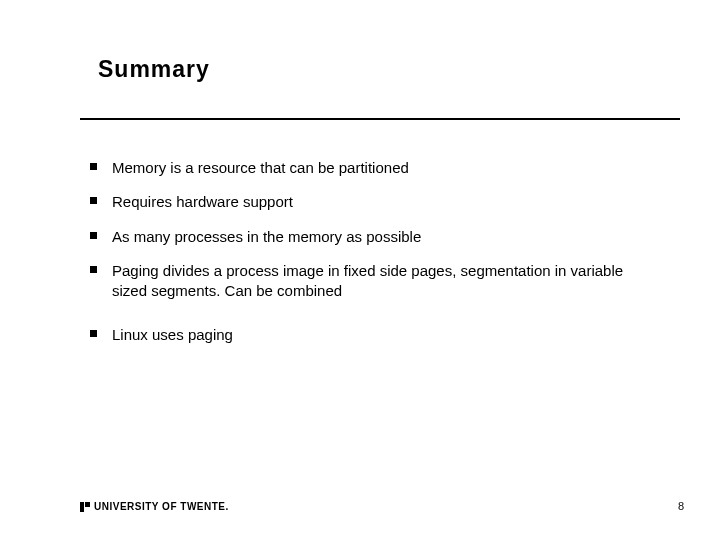 The height and width of the screenshot is (540, 720). What do you see at coordinates (681, 506) in the screenshot?
I see `page-number: 8` at bounding box center [681, 506].